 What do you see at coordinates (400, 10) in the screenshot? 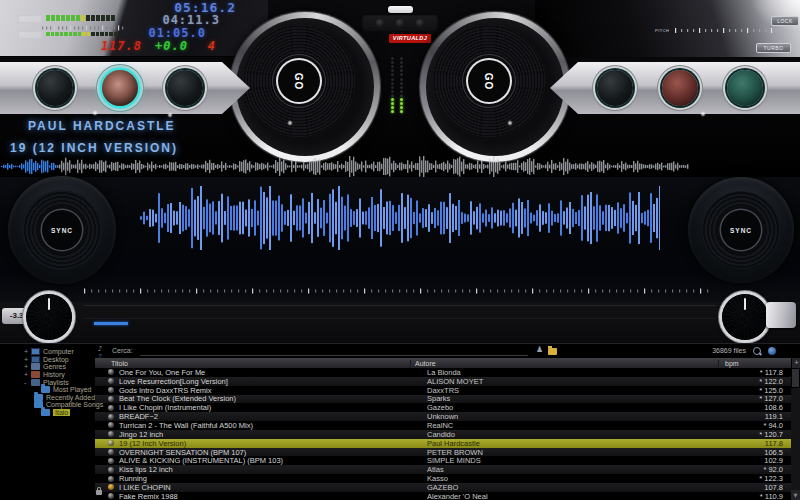
I see `center-top-button` at bounding box center [400, 10].